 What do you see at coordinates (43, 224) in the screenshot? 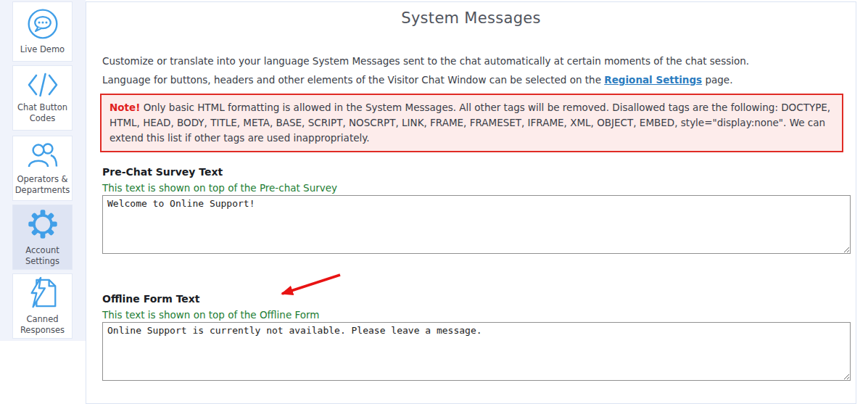
I see `gear-icon` at bounding box center [43, 224].